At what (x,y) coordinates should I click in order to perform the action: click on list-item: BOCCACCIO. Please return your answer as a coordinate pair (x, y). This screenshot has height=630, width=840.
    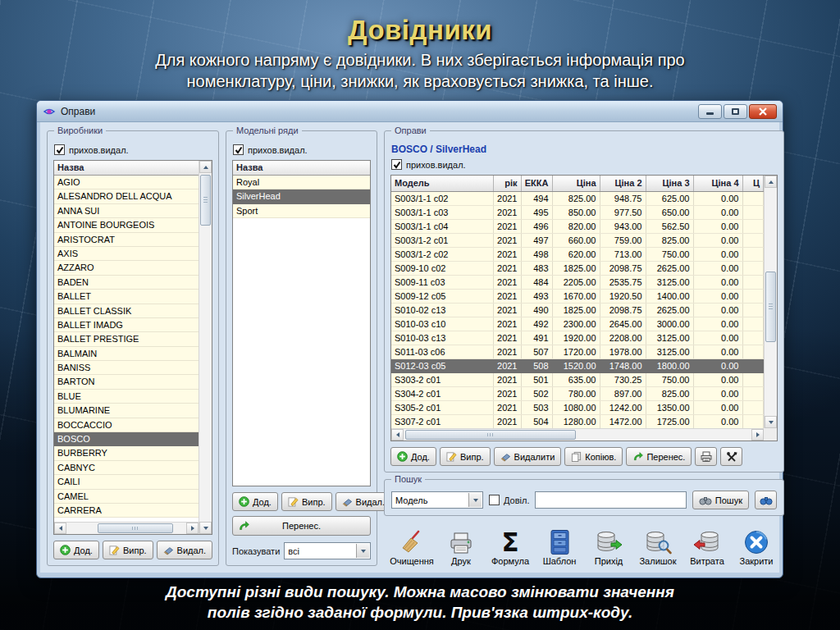
    Looking at the image, I should click on (126, 425).